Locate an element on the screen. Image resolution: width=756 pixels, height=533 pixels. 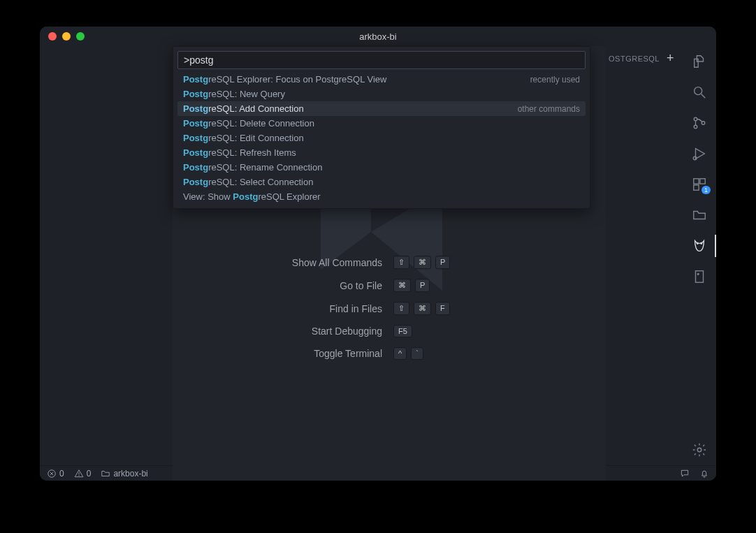
key: ^ is located at coordinates (400, 353).